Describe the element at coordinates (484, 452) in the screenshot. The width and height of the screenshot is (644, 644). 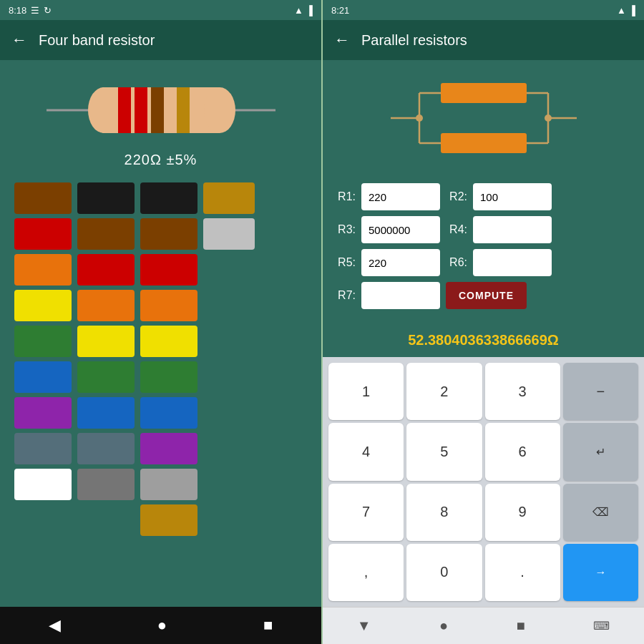
I see `key-row-2: 4 5 6 ↵` at that location.